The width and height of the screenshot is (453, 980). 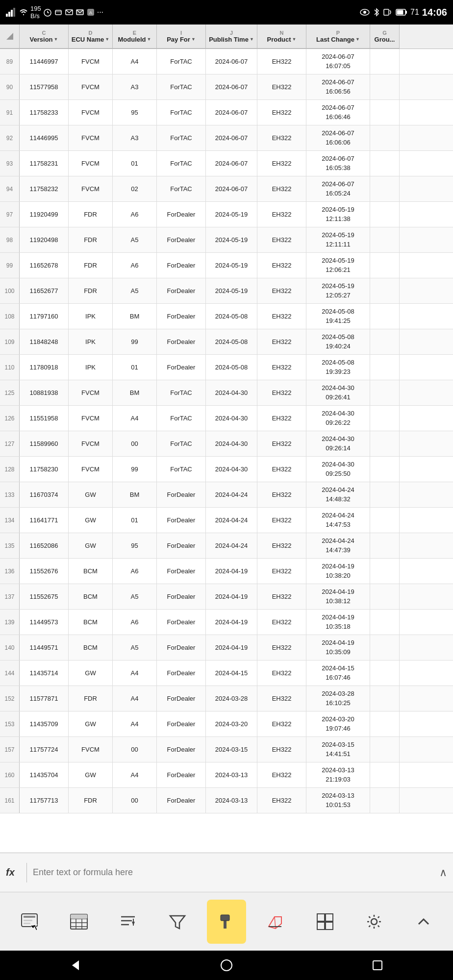 I want to click on cell-version: 11920499, so click(x=44, y=215).